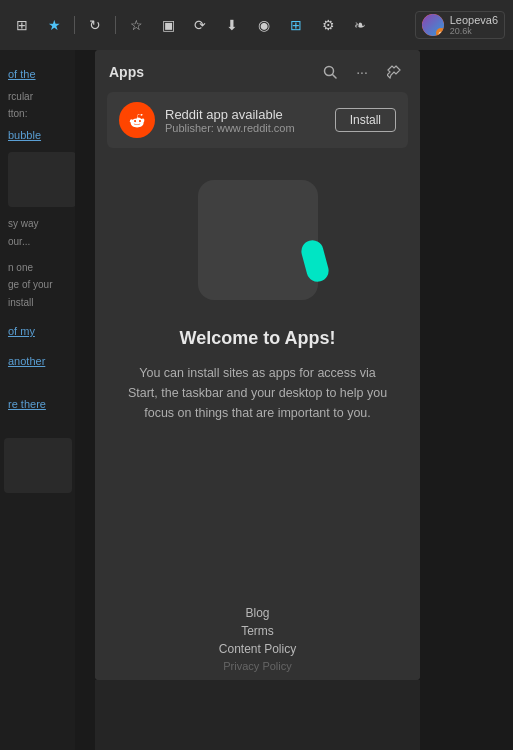 This screenshot has width=513, height=750. Describe the element at coordinates (256, 25) in the screenshot. I see `browser-toolbar: ⊞ ★ ↻ ☆ ▣ ⟳ ⬇ ◉ ⊞ ⚙ ❧ ⚙ Leopeva6 20.6k` at that location.